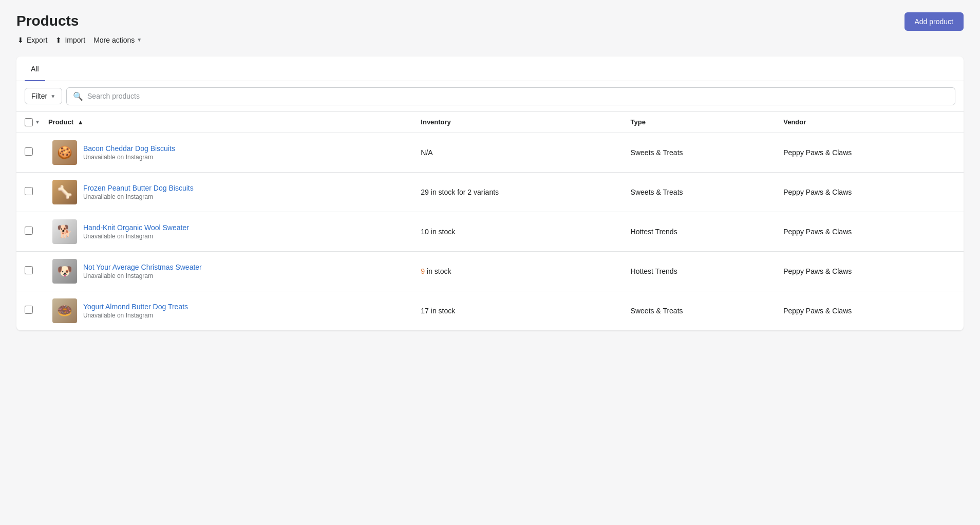  I want to click on tab-all: All, so click(35, 69).